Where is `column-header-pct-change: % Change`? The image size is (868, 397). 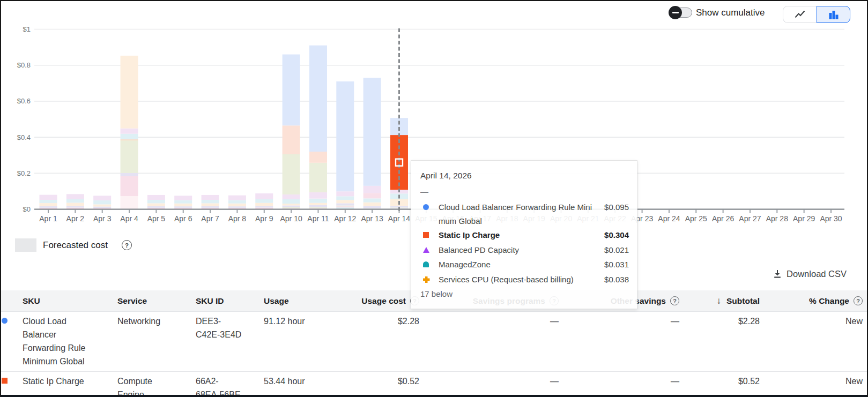 column-header-pct-change: % Change is located at coordinates (818, 301).